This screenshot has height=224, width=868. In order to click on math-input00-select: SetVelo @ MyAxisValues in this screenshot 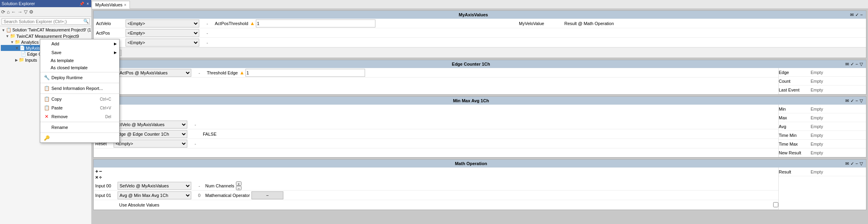, I will do `click(155, 186)`.